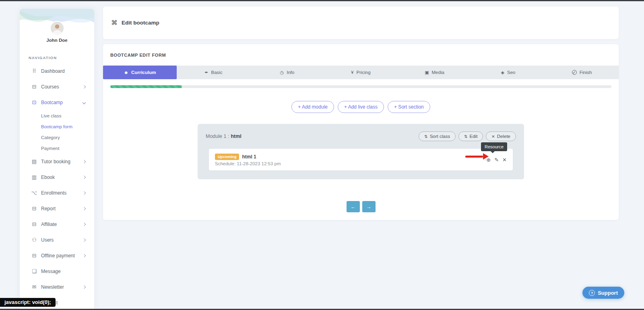 Image resolution: width=644 pixels, height=310 pixels. What do you see at coordinates (57, 187) in the screenshot?
I see `sidebar-nav: ⠿ Dashboard ⊟ Courses ⊡ Bootcamp Live cl…` at bounding box center [57, 187].